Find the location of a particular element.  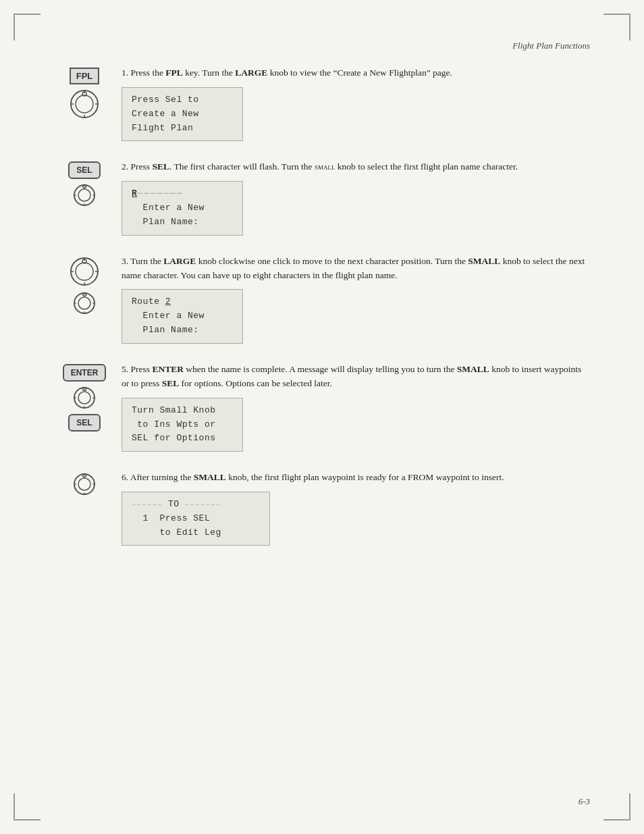

step-6-row: 6. After turning the SMALL knob, the fir… is located at coordinates (322, 512).